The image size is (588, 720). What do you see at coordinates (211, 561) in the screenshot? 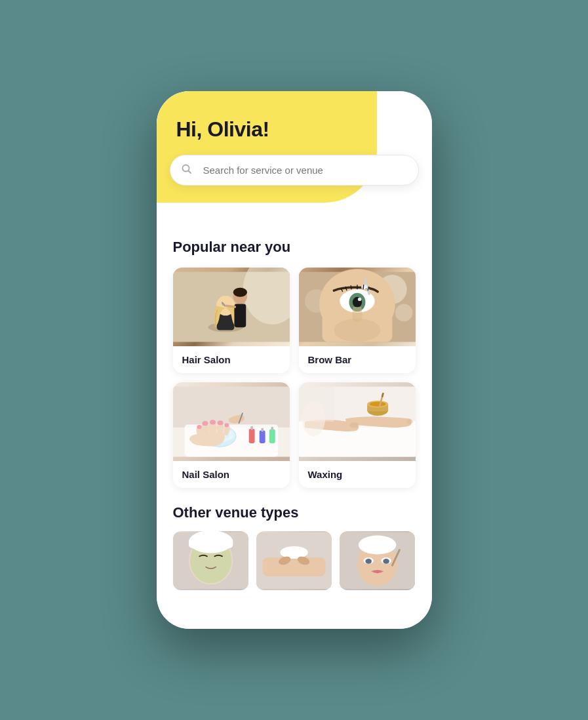
I see `other-card-spa` at bounding box center [211, 561].